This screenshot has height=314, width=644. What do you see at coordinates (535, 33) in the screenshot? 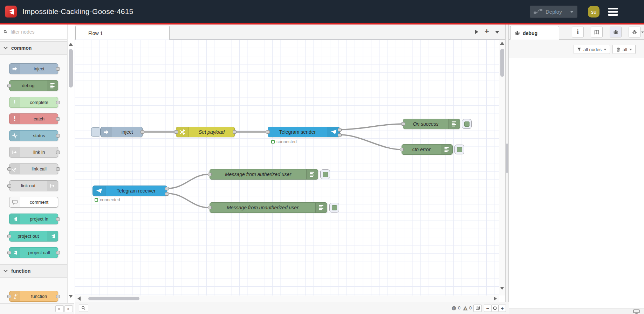
I see `tab-debug: debug` at bounding box center [535, 33].